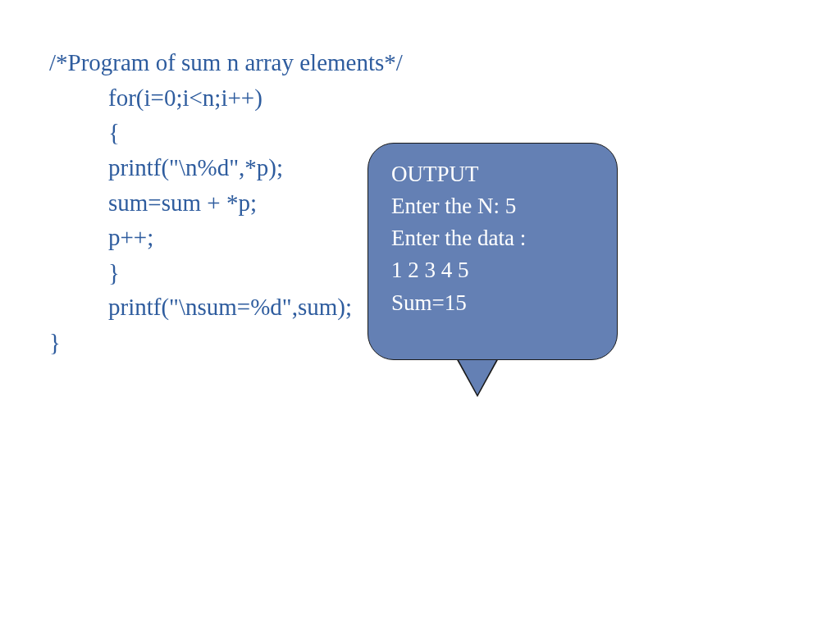 This screenshot has height=630, width=840. What do you see at coordinates (226, 98) in the screenshot?
I see `code-line-for: for(i=0;i<n;i++)` at bounding box center [226, 98].